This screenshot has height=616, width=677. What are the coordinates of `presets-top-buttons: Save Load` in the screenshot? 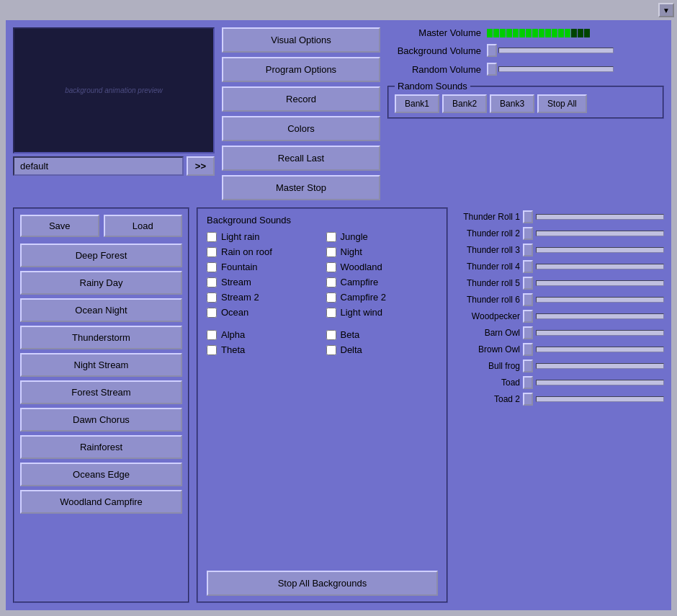 It's located at (101, 226).